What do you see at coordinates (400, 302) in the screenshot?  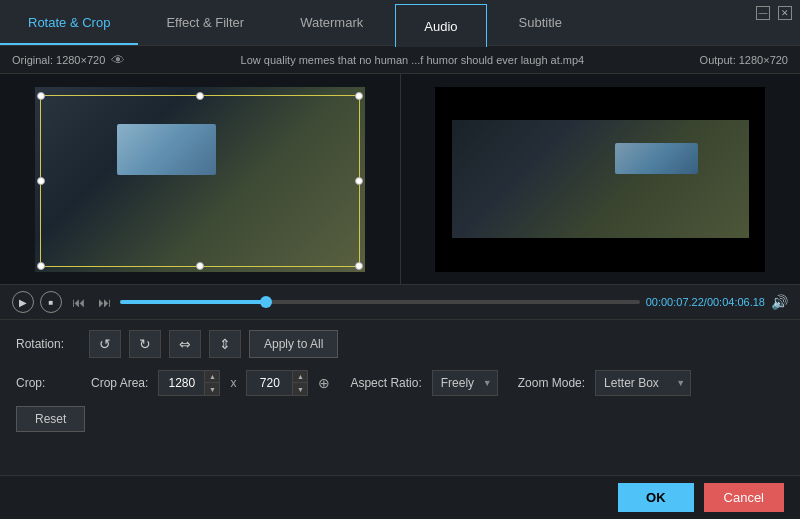 I see `playback-bar: ▶ ■ ⏮ ⏭ 00:00:07.22/00:04:06.18 🔊` at bounding box center [400, 302].